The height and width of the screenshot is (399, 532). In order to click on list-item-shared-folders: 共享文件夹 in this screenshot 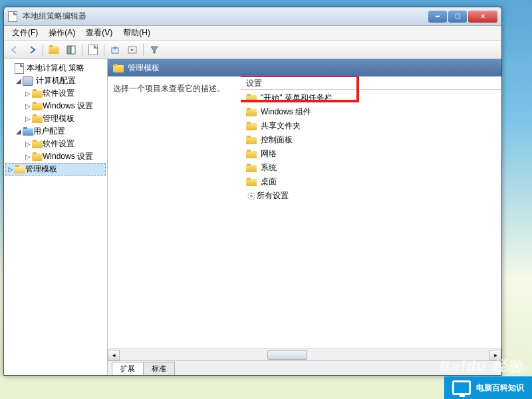, I will do `click(371, 126)`.